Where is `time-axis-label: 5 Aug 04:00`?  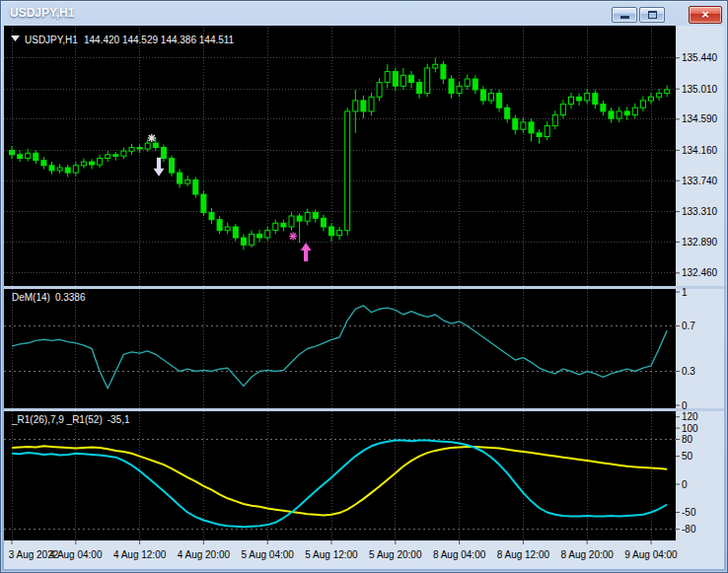
time-axis-label: 5 Aug 04:00 is located at coordinates (268, 554).